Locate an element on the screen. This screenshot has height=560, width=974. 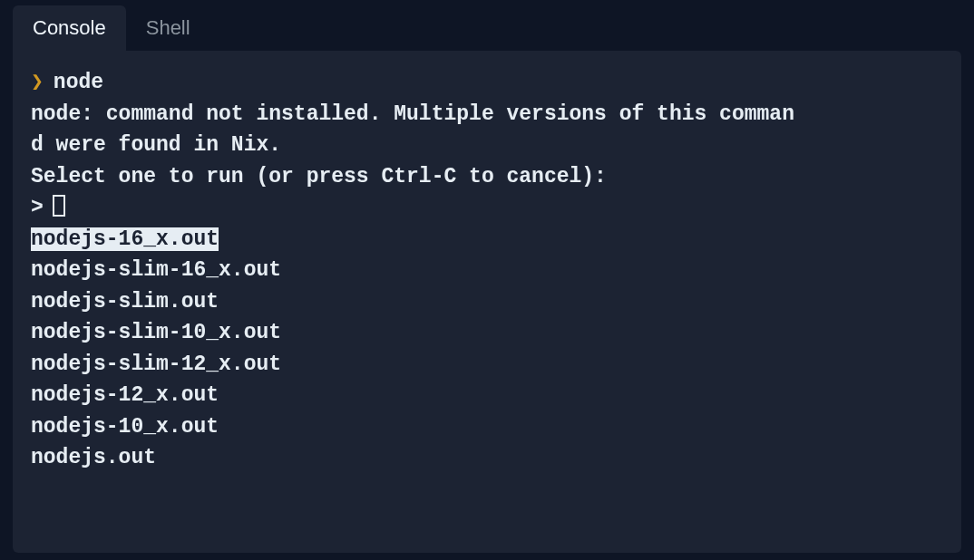
list-item: nodejs-slim.out is located at coordinates (125, 302).